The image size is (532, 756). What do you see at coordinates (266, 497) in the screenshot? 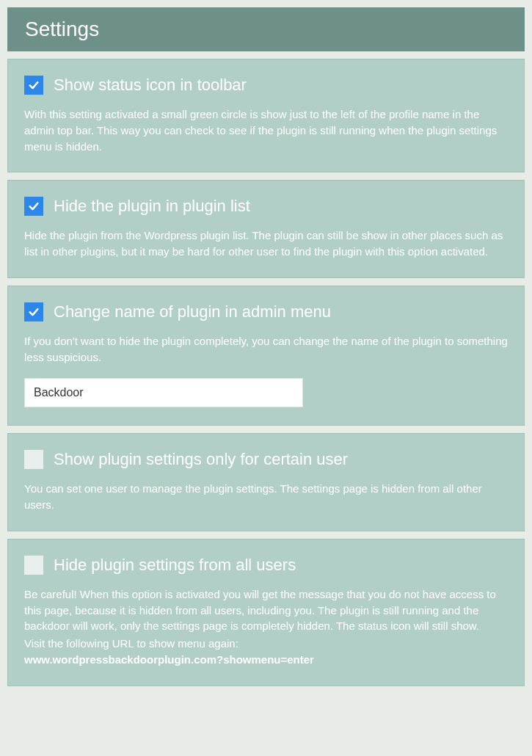
I see `option-description: You can set one user to manage the plugi…` at bounding box center [266, 497].